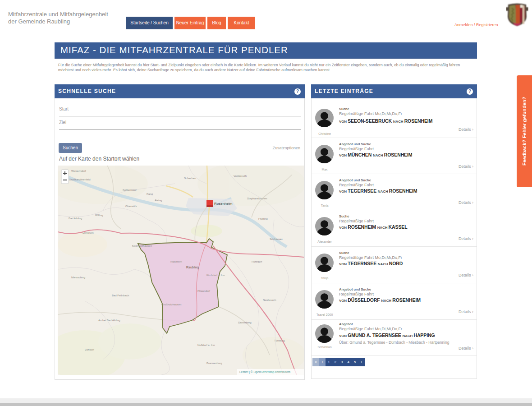 This screenshot has width=532, height=406. Describe the element at coordinates (280, 341) in the screenshot. I see `svg-text: Törwang` at that location.